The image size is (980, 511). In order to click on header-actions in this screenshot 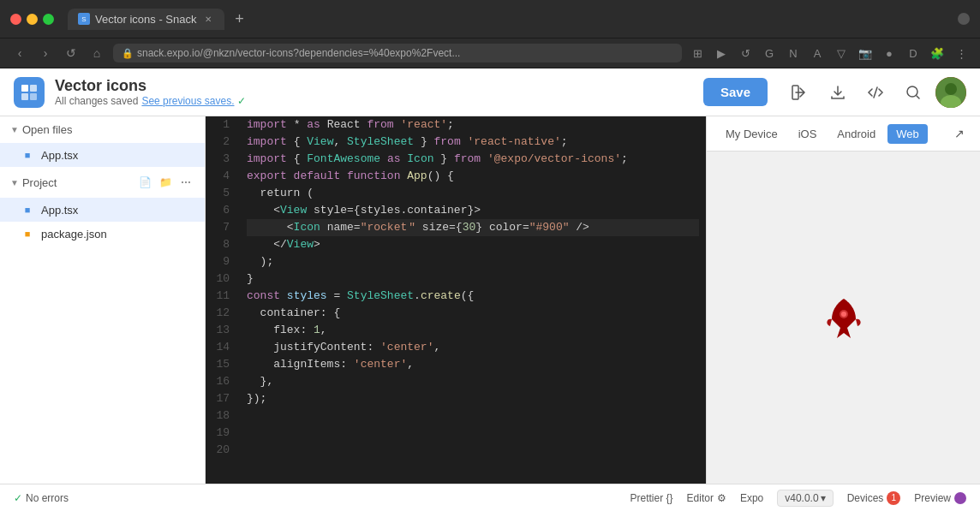, I will do `click(875, 92)`.